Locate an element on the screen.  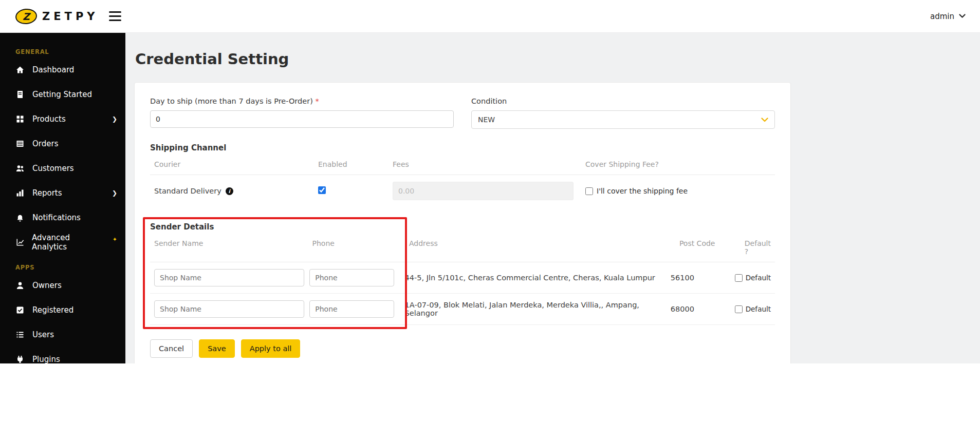
sender-details-section: Sender Details Sender Name Phone Address… is located at coordinates (463, 274).